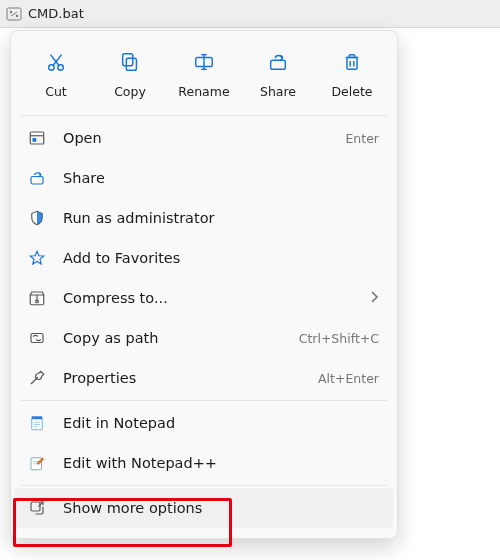 Image resolution: width=500 pixels, height=560 pixels. Describe the element at coordinates (213, 178) in the screenshot. I see `menu-share-label: Share` at that location.